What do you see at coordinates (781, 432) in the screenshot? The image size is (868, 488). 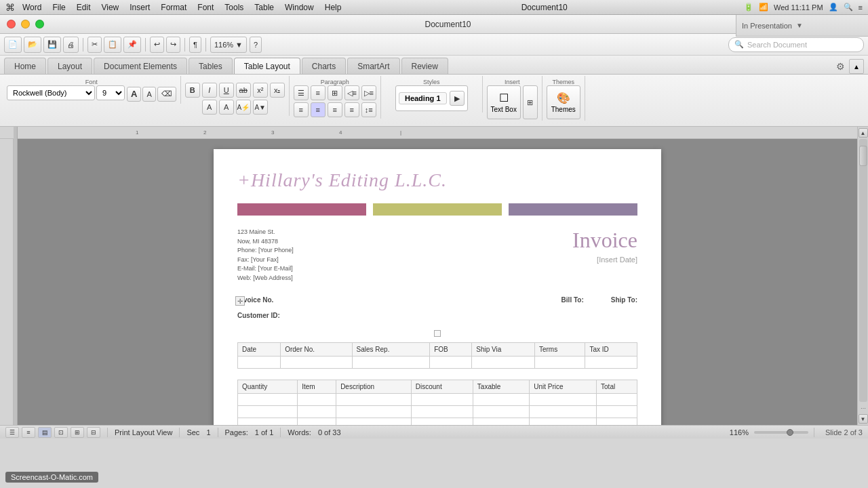 I see `zoom-slider` at bounding box center [781, 432].